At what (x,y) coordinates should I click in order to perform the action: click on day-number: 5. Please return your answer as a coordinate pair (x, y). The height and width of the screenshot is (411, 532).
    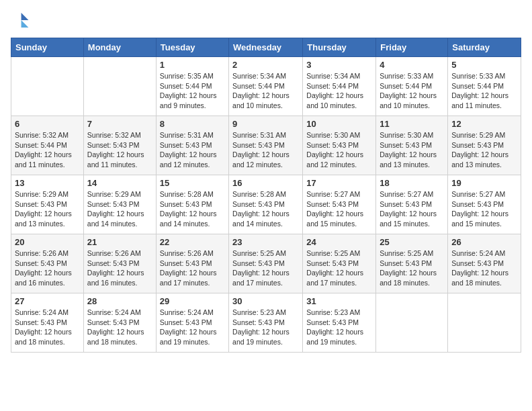
    Looking at the image, I should click on (484, 64).